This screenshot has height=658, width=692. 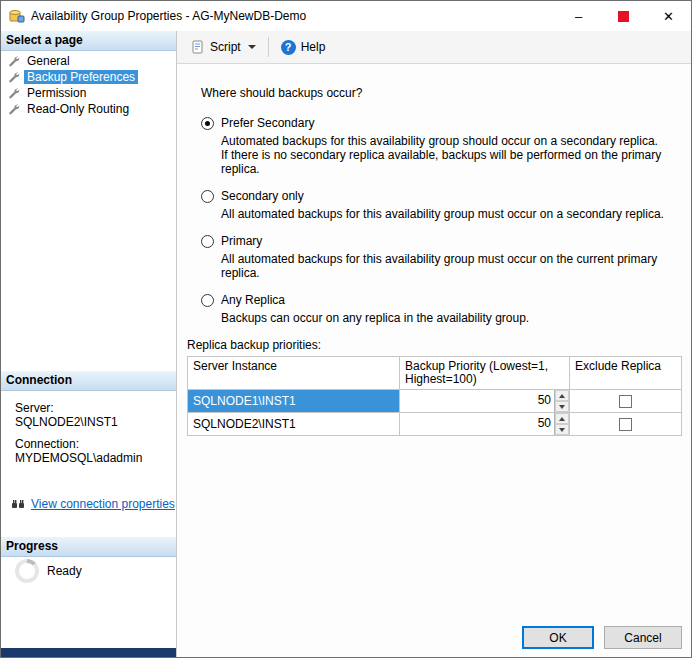 What do you see at coordinates (624, 16) in the screenshot?
I see `window-controls: – ✕` at bounding box center [624, 16].